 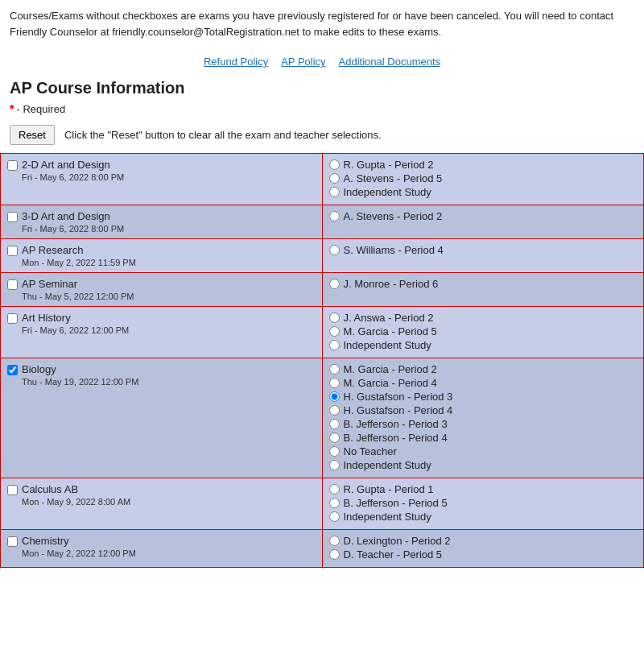 I want to click on course-cell: AP SeminarThu - May 5, 2022 12:00 PM, so click(x=162, y=290).